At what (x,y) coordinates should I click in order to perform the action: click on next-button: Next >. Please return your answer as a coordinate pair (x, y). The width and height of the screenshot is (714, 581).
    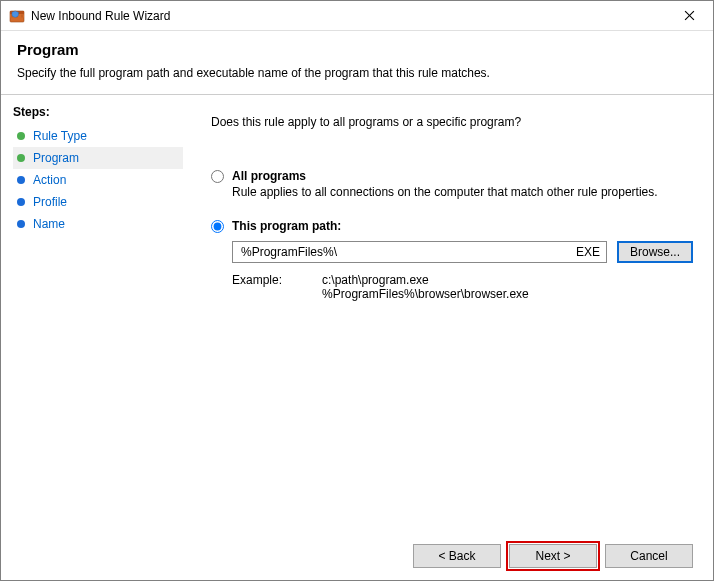
    Looking at the image, I should click on (553, 556).